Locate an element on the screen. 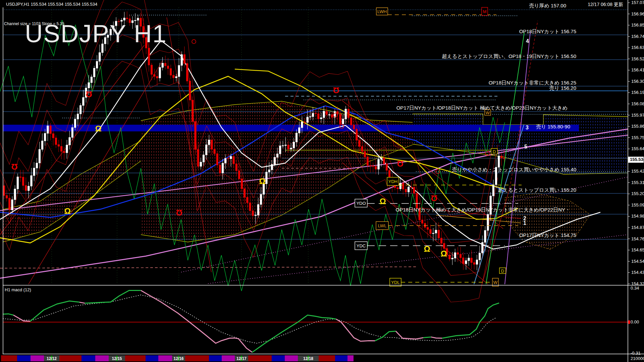 The width and height of the screenshot is (644, 362). macd-axis-label: 0.34 is located at coordinates (635, 288).